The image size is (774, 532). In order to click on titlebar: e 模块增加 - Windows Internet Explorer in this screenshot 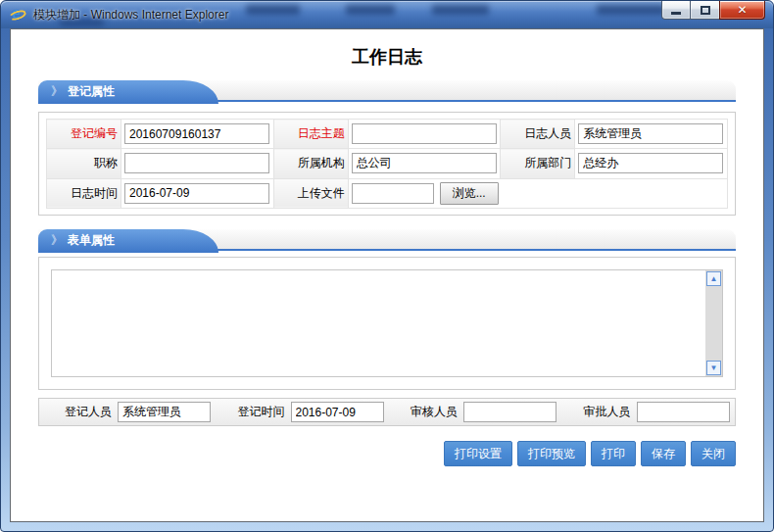, I will do `click(387, 15)`.